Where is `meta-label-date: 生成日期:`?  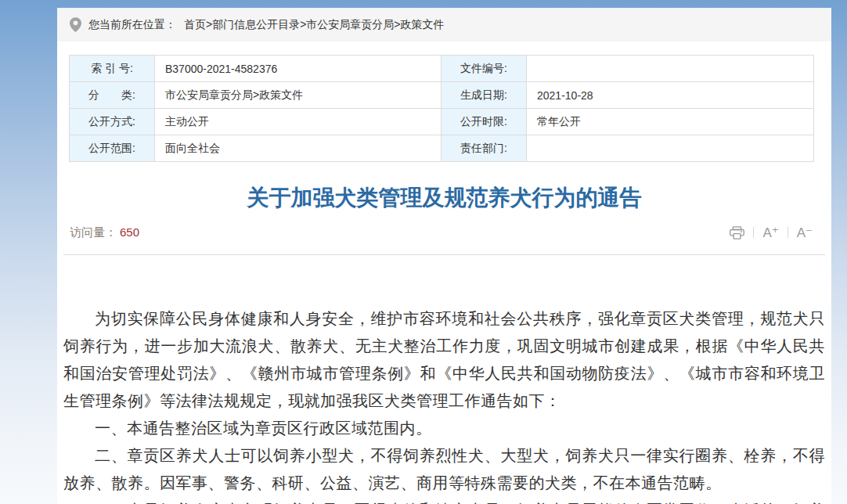
meta-label-date: 生成日期: is located at coordinates (484, 95).